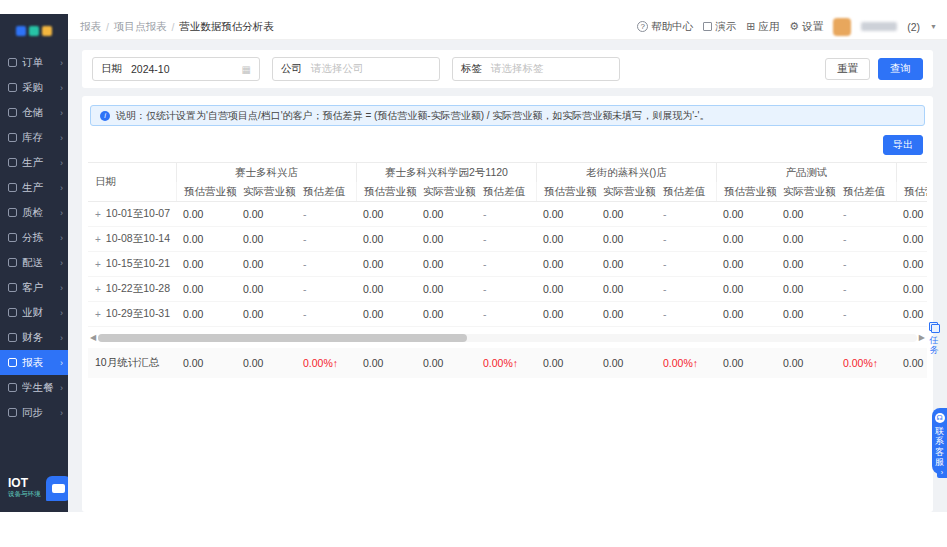 Image resolution: width=947 pixels, height=547 pixels. Describe the element at coordinates (132, 214) in the screenshot. I see `row-date-cell: +10-01至10-07` at that location.